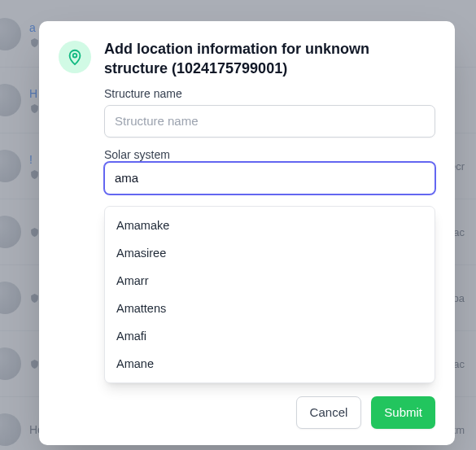 This screenshot has height=450, width=476. Describe the element at coordinates (270, 308) in the screenshot. I see `dropdown-option: Amattens` at that location.